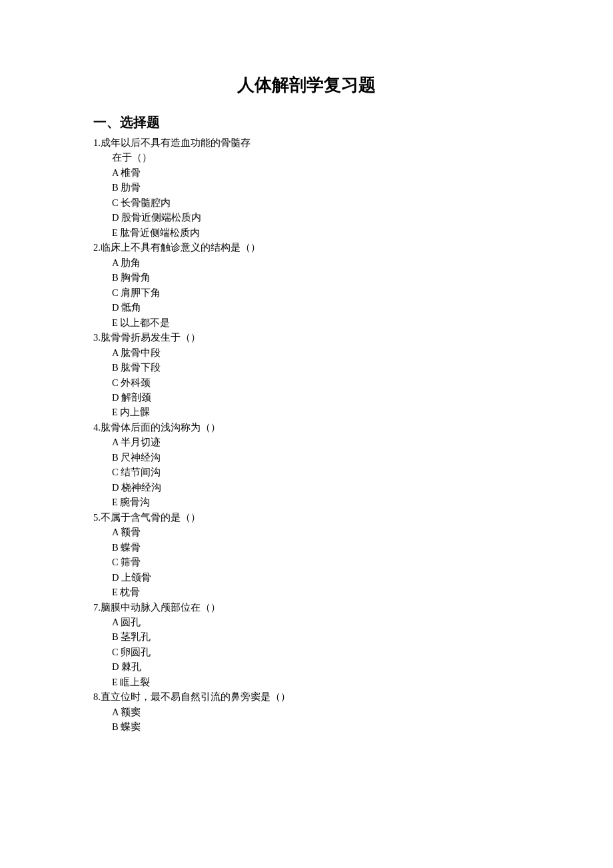  I want to click on answer-option: A 半月切迹, so click(306, 442).